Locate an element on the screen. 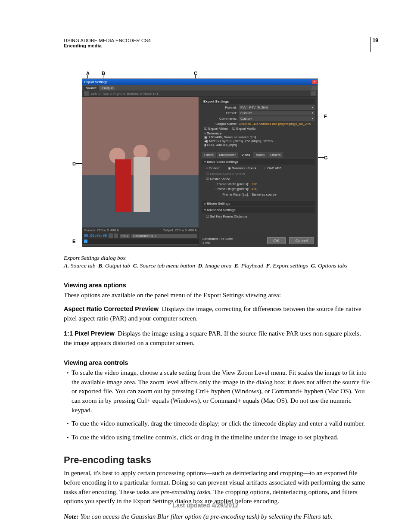 This screenshot has height=532, width=411. tab-audio: Audio is located at coordinates (260, 155).